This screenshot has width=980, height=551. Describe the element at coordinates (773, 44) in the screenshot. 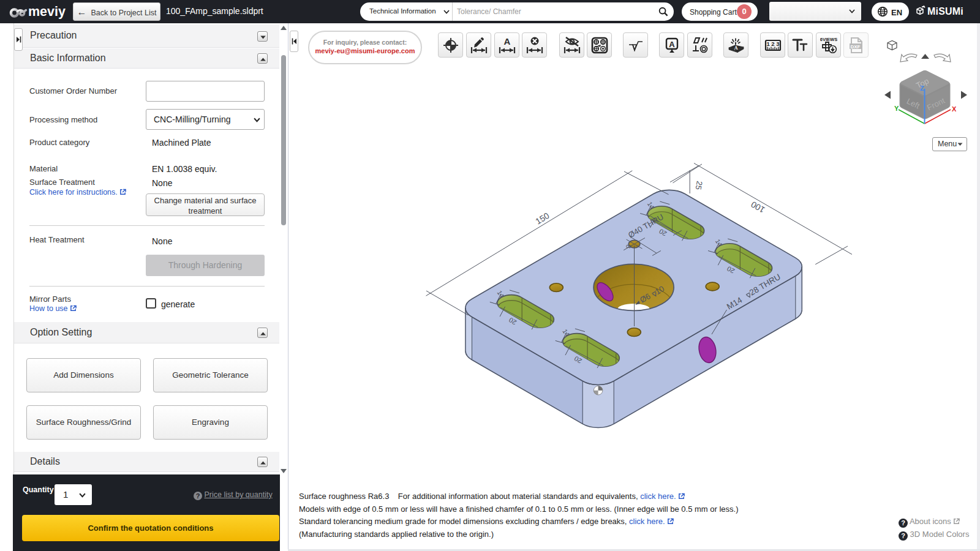

I see `svg-text: 1 2 3` at that location.